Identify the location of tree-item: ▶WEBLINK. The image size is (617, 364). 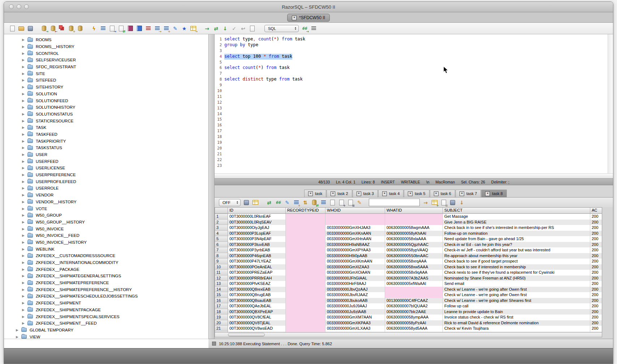
(106, 249).